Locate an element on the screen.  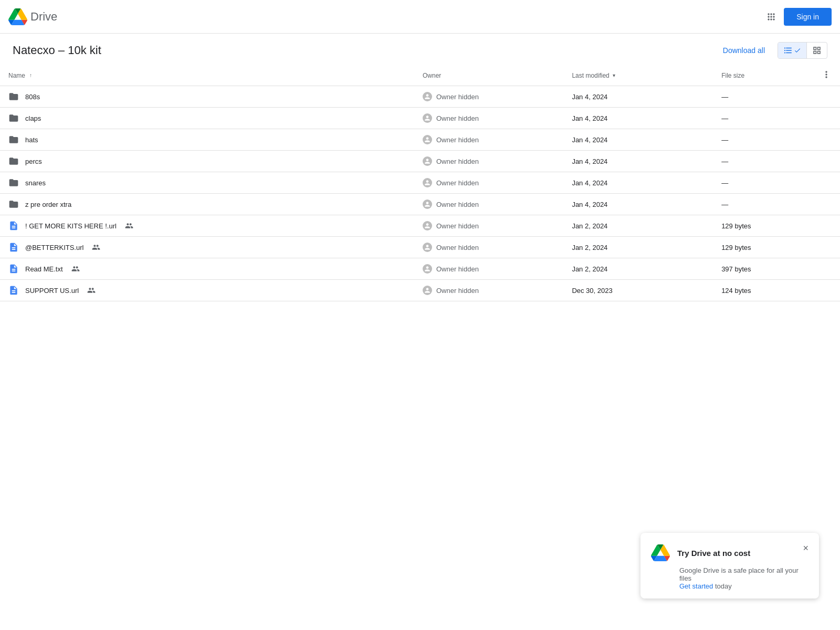
file-owner-cell-7: Owner hidden is located at coordinates (489, 248).